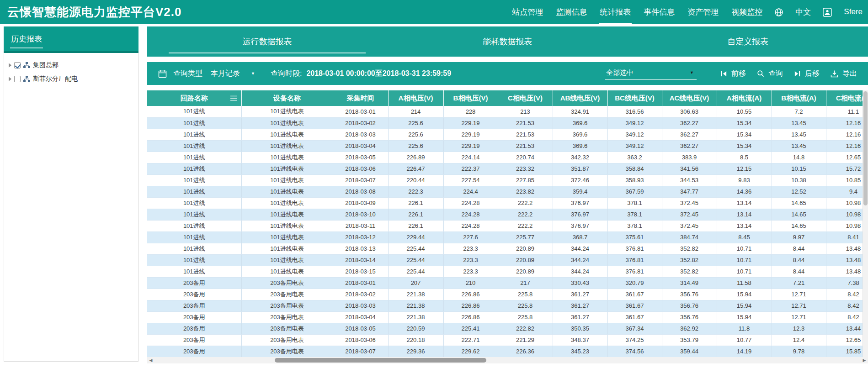 This screenshot has height=389, width=868. What do you see at coordinates (416, 226) in the screenshot?
I see `table-cell: 226.1` at bounding box center [416, 226].